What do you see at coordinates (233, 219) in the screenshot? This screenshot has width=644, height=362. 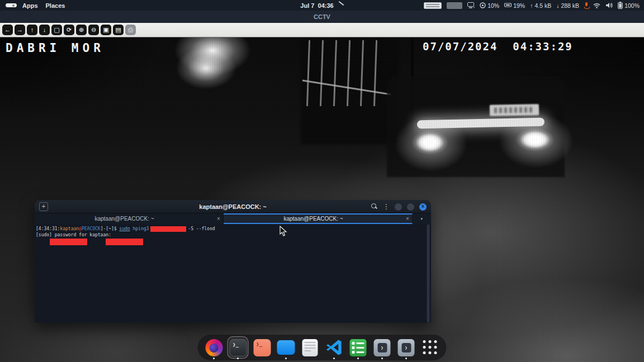 I see `terminal-tabbar: kaptaan@PEACOCK: ~ × kaptaan@PEACOCK: ~ …` at bounding box center [233, 219].